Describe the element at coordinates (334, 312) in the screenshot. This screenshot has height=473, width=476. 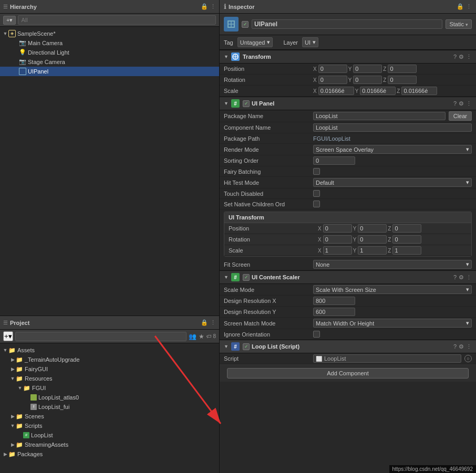
I see `design-res-y-input` at that location.